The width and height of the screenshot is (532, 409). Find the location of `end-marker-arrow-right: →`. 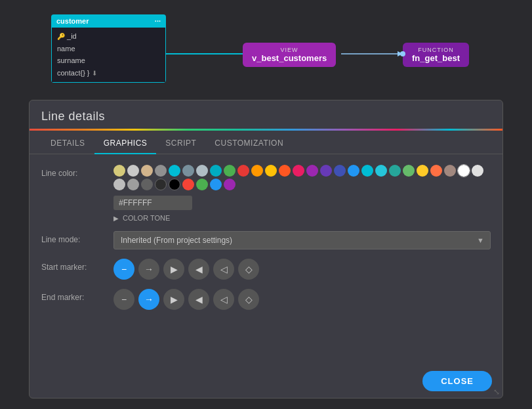

end-marker-arrow-right: → is located at coordinates (149, 299).